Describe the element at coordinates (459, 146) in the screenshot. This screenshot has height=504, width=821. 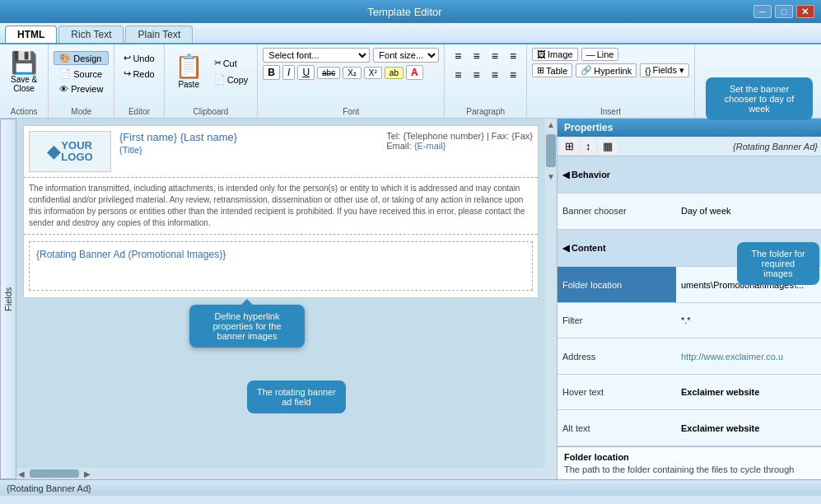
I see `email-field: Email: {E-mail}` at that location.